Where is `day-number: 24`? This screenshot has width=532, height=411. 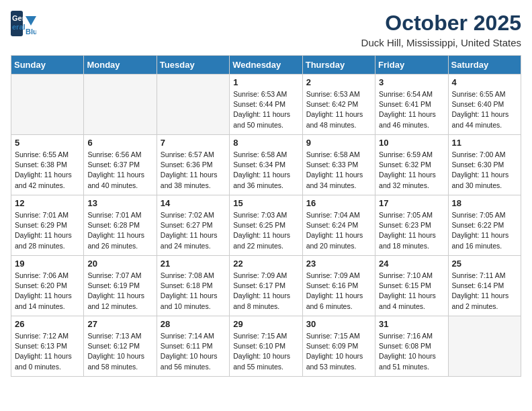 day-number: 24 is located at coordinates (411, 263).